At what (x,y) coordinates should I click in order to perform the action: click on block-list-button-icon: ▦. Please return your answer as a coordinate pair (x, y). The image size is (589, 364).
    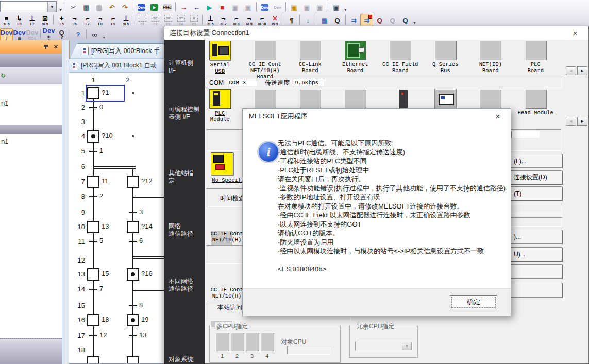
    Looking at the image, I should click on (325, 20).